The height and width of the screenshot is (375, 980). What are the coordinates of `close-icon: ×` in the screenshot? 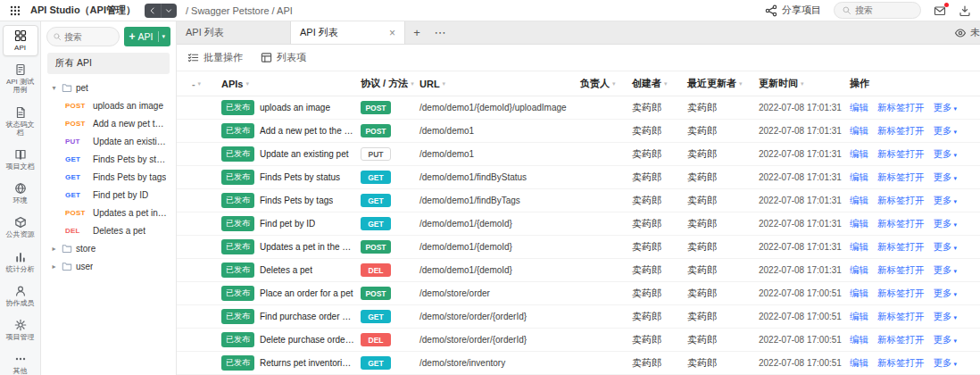 It's located at (393, 33).